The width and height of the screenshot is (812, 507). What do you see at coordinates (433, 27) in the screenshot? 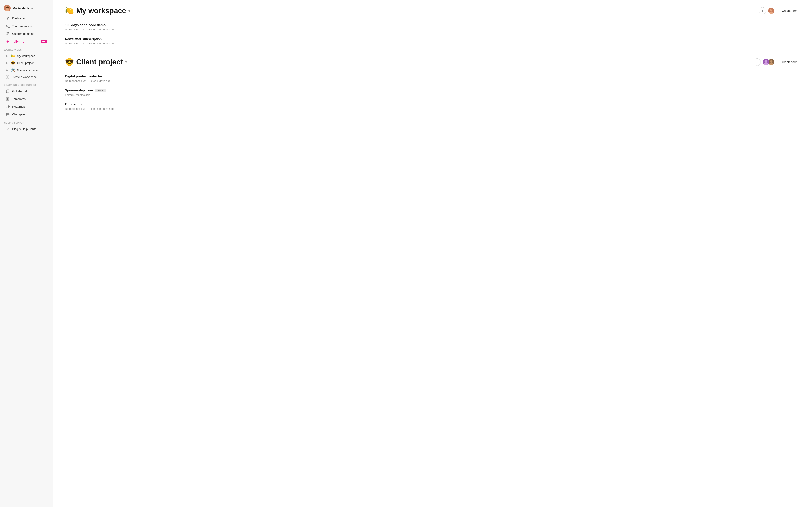
I see `form-item-no-code-demo: 100 days of no code demo No responses ye…` at bounding box center [433, 27].